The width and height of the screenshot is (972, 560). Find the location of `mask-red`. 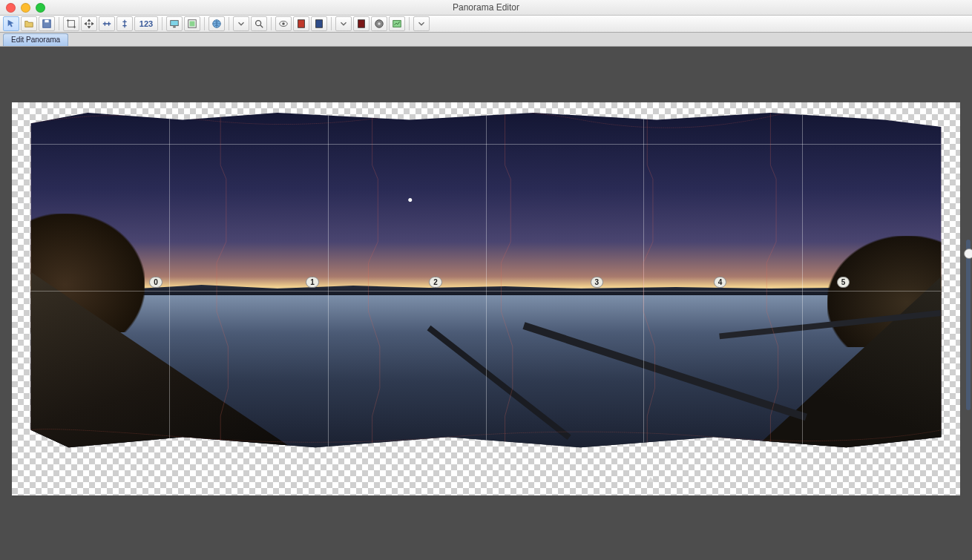

mask-red is located at coordinates (301, 24).